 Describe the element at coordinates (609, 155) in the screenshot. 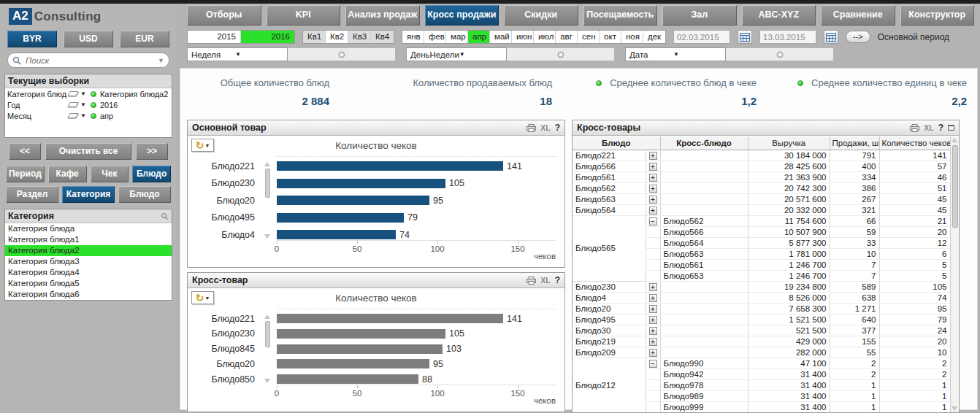

I see `cell-dish: Блюдо221` at that location.